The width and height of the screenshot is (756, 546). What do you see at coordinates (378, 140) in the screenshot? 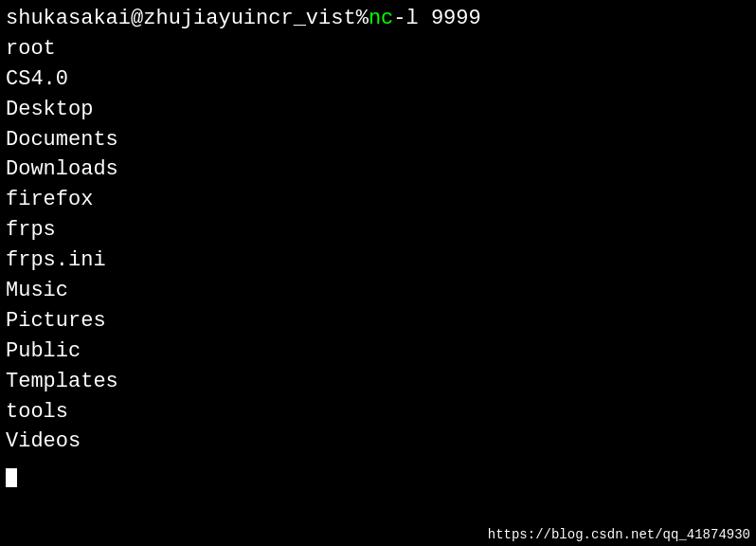
I see `list-item: Documents` at bounding box center [378, 140].